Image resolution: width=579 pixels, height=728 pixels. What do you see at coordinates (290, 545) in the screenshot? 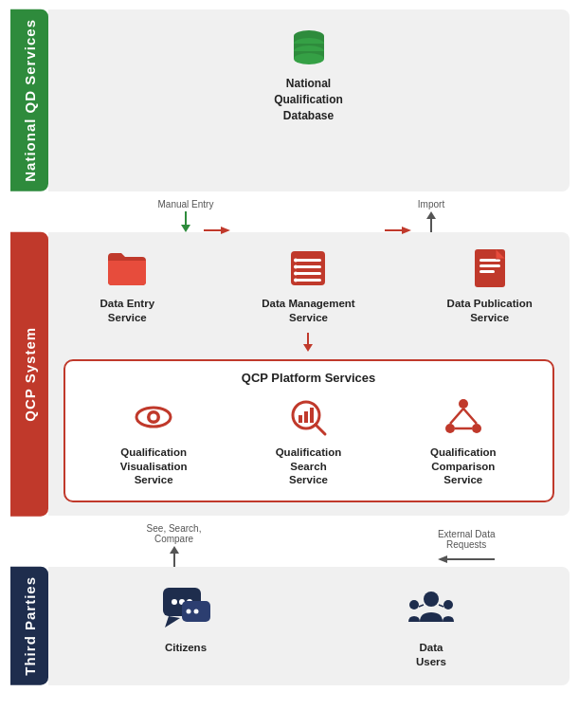
I see `see-search-compare-row: See, Search,Compare External DataRequest…` at bounding box center [290, 545].